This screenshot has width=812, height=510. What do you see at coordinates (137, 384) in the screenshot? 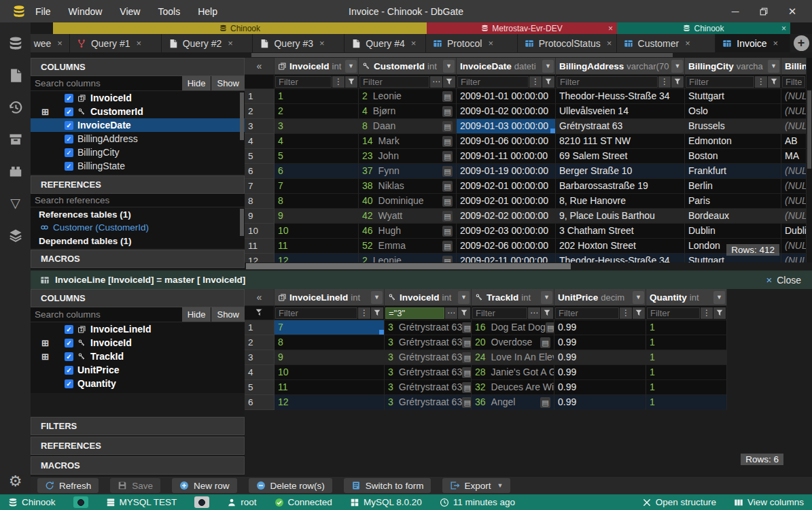
I see `column-item-quantity: ✓ Quantity` at bounding box center [137, 384].